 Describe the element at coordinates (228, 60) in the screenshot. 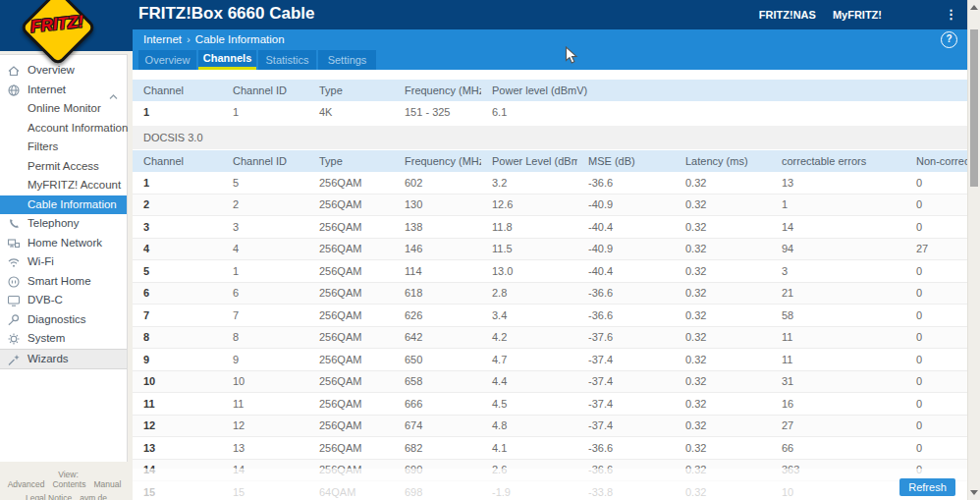

I see `tab-channels: Channels` at that location.